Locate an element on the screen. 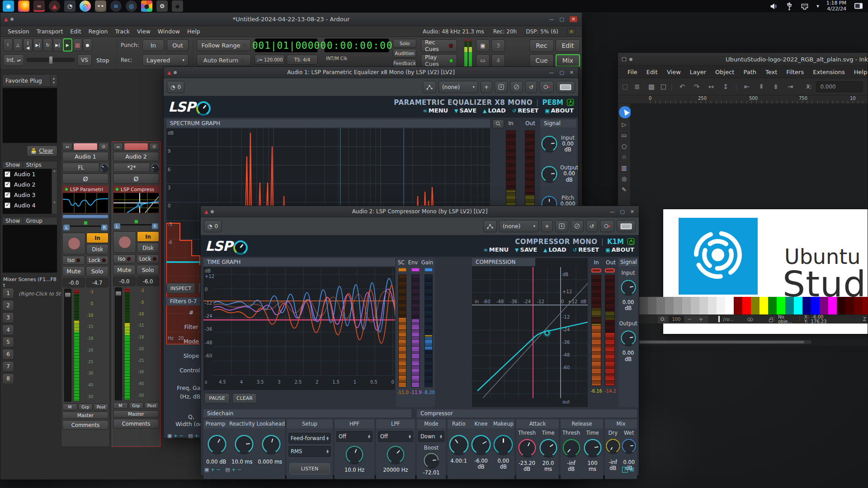 The width and height of the screenshot is (868, 488). record-arm-button is located at coordinates (74, 244).